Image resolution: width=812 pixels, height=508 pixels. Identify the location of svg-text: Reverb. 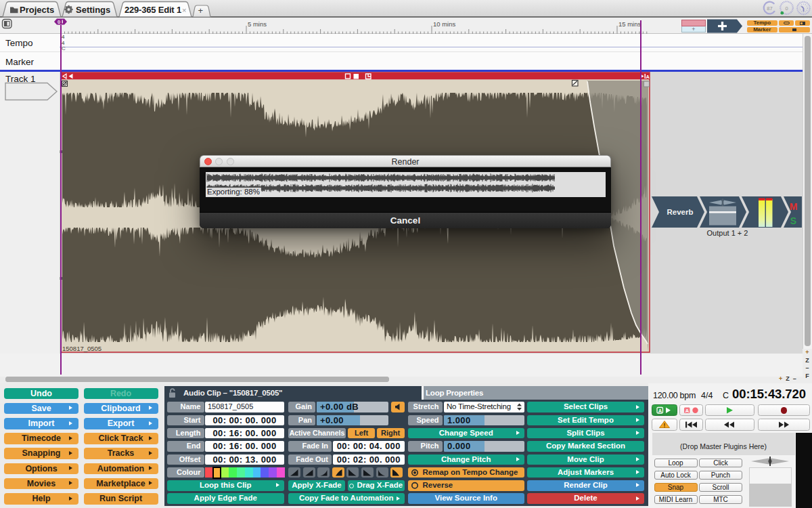
(681, 212).